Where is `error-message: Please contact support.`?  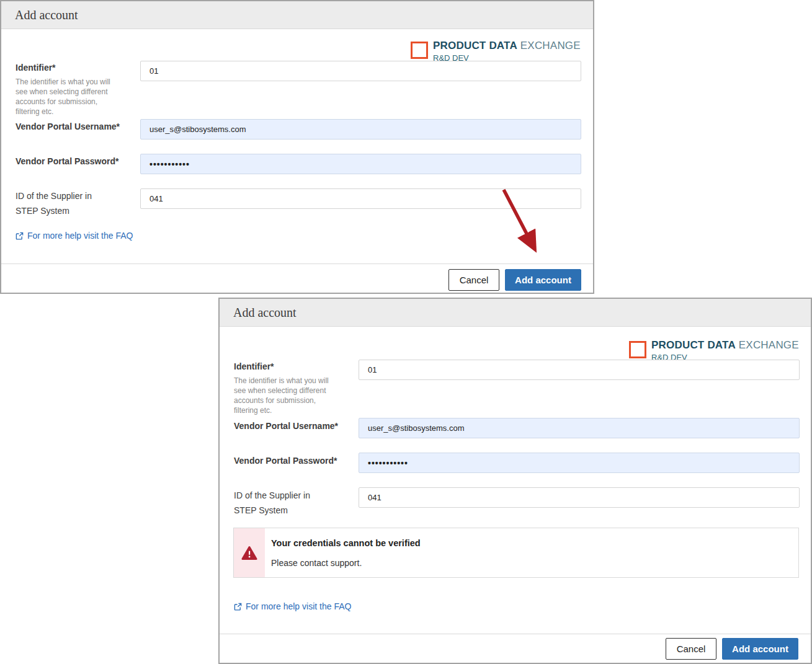
error-message: Please contact support. is located at coordinates (316, 563).